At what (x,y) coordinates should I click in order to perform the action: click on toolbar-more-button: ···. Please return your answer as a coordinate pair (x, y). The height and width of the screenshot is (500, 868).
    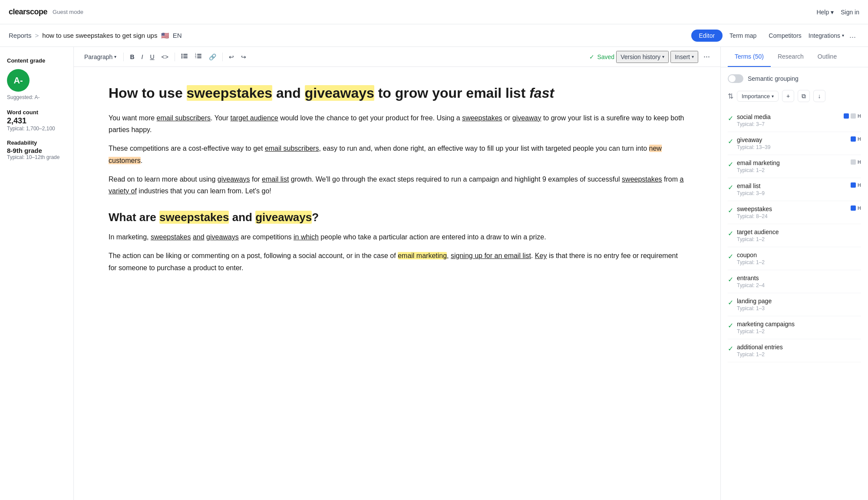
    Looking at the image, I should click on (707, 56).